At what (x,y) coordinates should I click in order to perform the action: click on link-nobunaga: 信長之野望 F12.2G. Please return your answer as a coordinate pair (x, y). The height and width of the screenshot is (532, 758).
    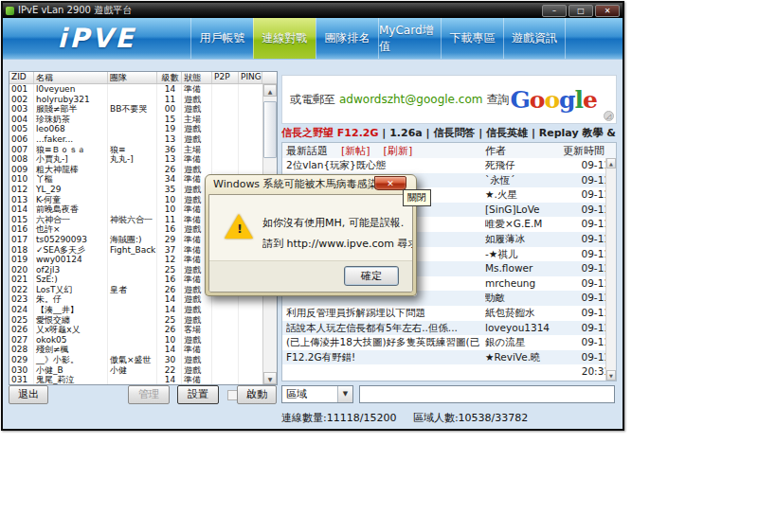
    Looking at the image, I should click on (330, 133).